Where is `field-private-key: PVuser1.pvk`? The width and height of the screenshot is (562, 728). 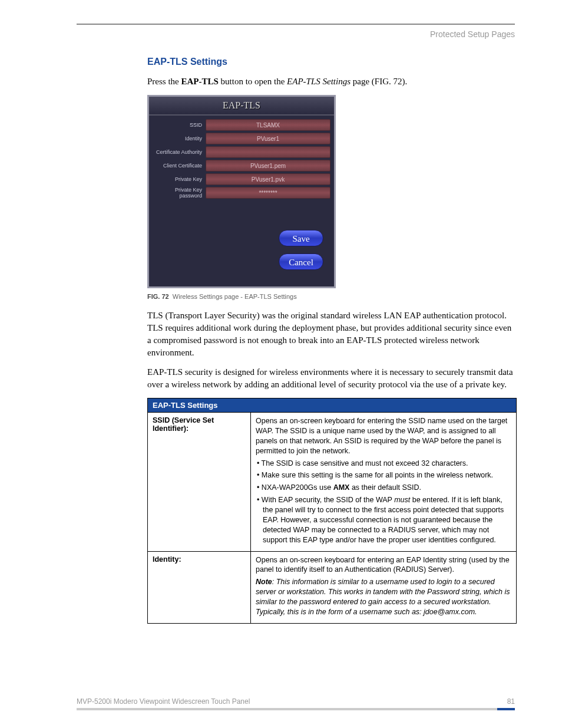
field-private-key: PVuser1.pvk is located at coordinates (268, 179).